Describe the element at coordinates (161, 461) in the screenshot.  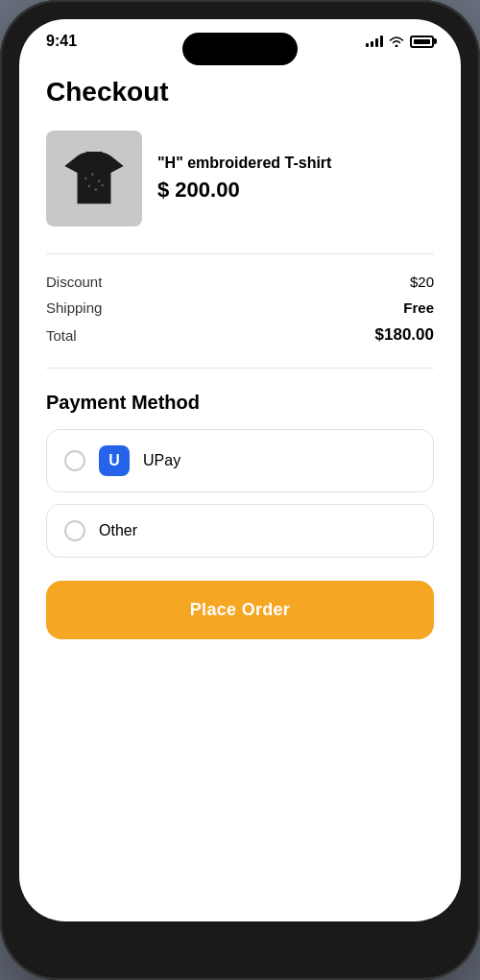
I see `upay-label: UPay` at that location.